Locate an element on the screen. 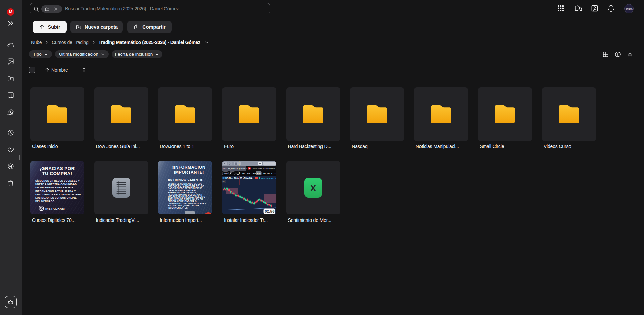  svg-text: ▾4 is located at coordinates (224, 182).